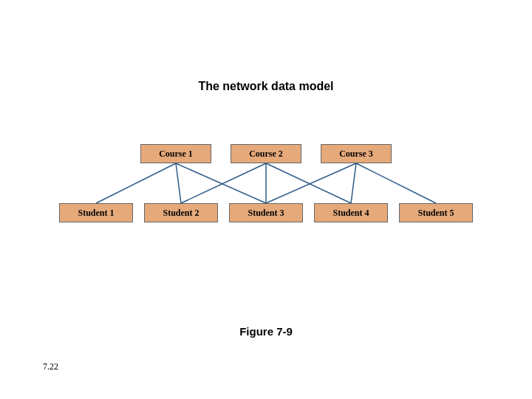 Image resolution: width=532 pixels, height=399 pixels. I want to click on course-box-1: Course 1, so click(176, 154).